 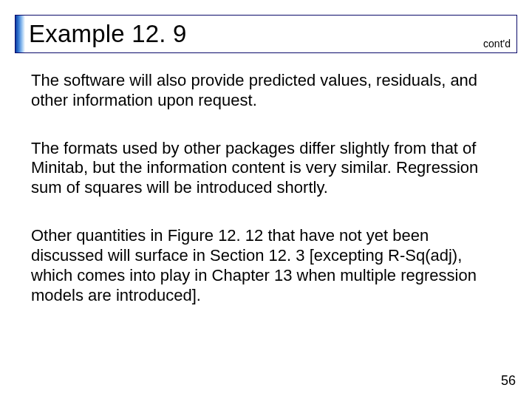 What do you see at coordinates (108, 34) in the screenshot?
I see `slide-title: Example 12. 9` at bounding box center [108, 34].